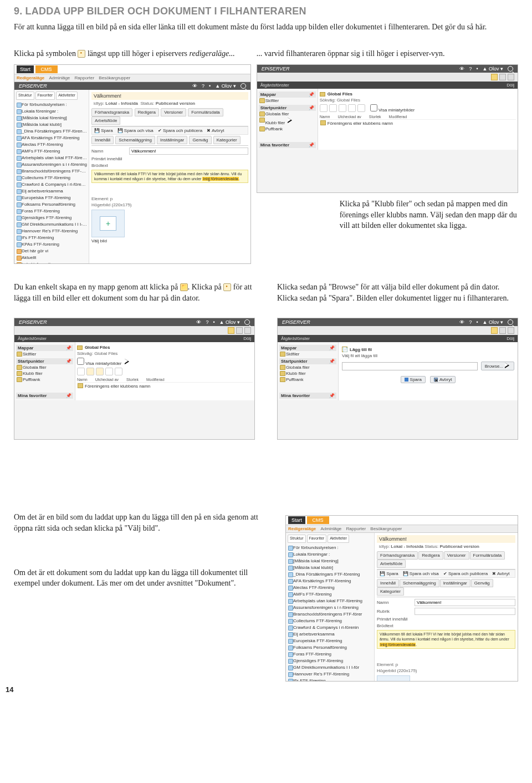  I want to click on subtab-schema: Schemaläggning, so click(135, 140).